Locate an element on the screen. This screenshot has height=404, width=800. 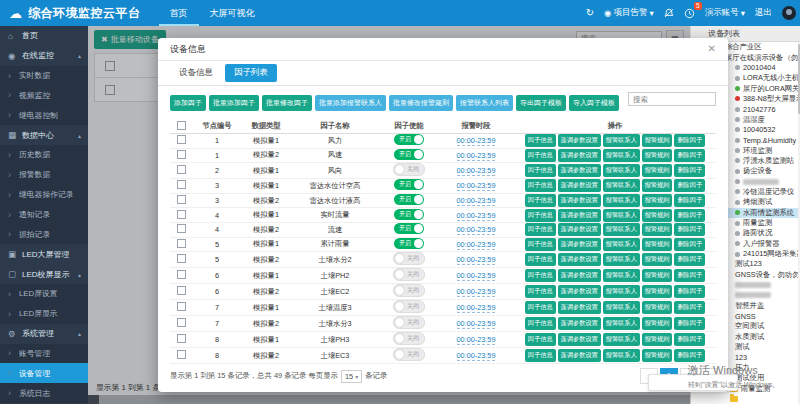
sidebar-item-LED大屏管理: ▣LED大屏管理 is located at coordinates (44, 254).